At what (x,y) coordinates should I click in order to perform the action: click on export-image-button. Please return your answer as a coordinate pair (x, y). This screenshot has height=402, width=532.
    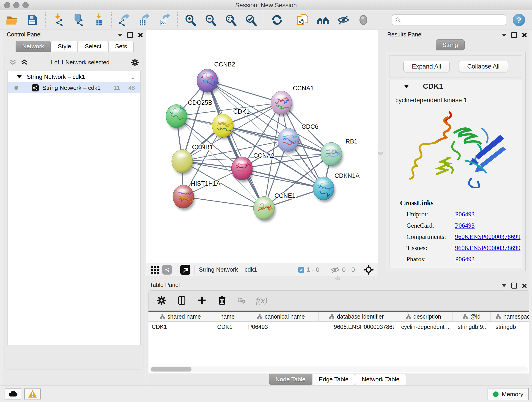
    Looking at the image, I should click on (165, 20).